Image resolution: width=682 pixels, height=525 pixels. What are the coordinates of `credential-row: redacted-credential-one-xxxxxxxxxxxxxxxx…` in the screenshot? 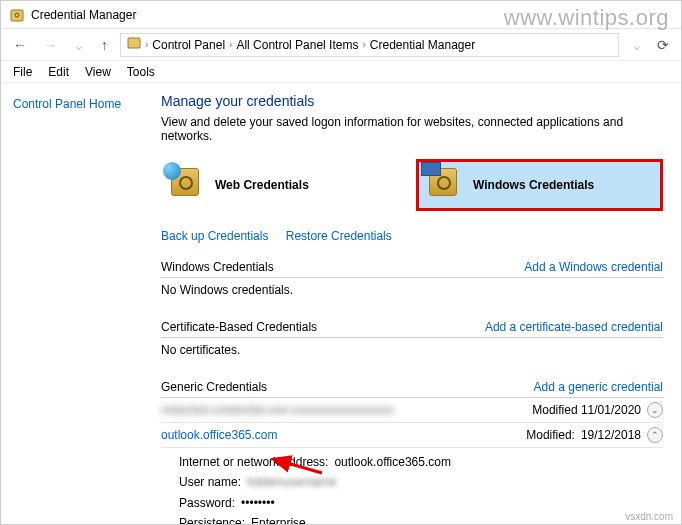 It's located at (412, 410).